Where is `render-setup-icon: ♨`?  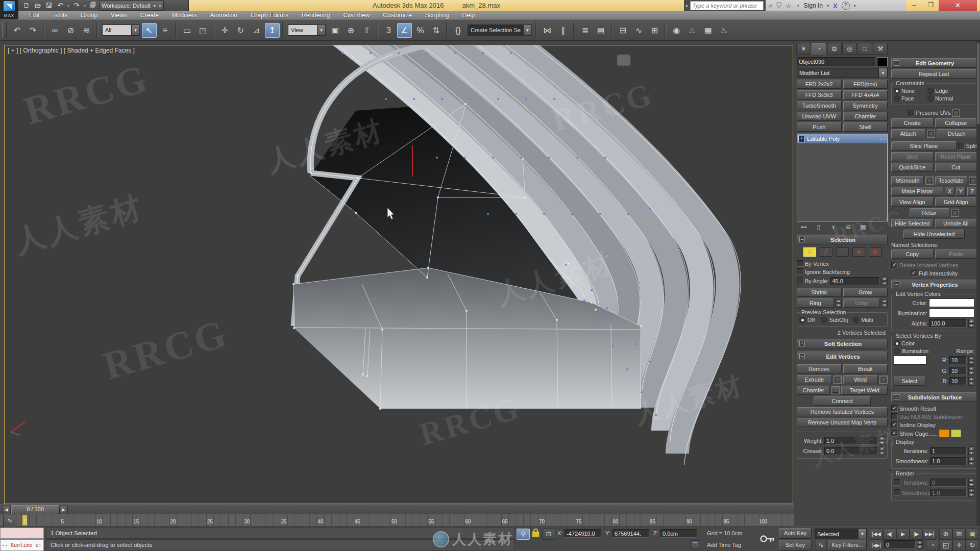 render-setup-icon: ♨ is located at coordinates (692, 31).